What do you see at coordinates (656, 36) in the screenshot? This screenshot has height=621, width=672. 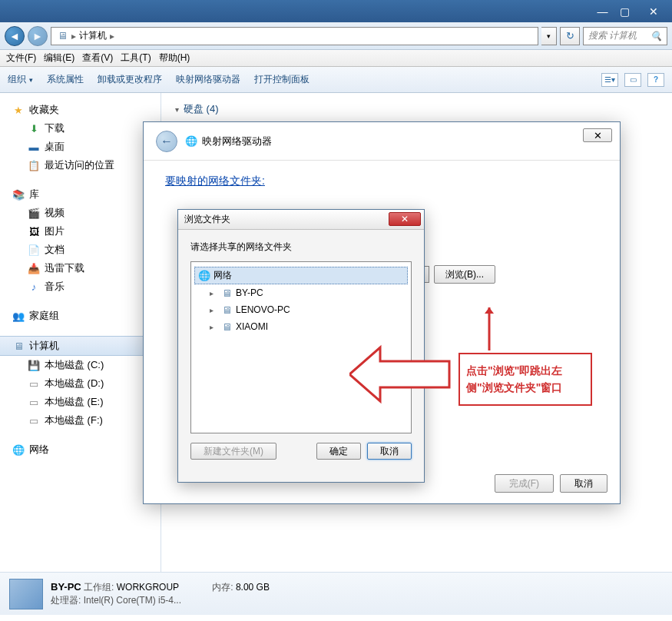 I see `search-icon: 🔍` at bounding box center [656, 36].